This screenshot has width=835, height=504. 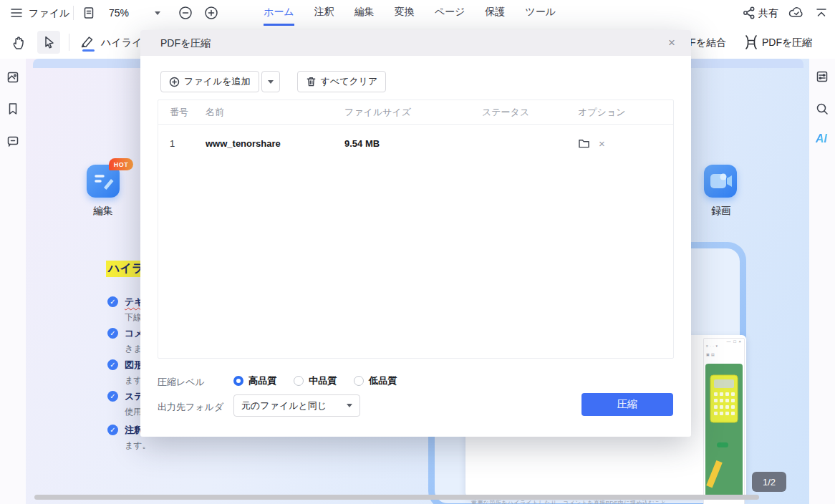 What do you see at coordinates (218, 82) in the screenshot?
I see `add-file-label: ファイルを追加` at bounding box center [218, 82].